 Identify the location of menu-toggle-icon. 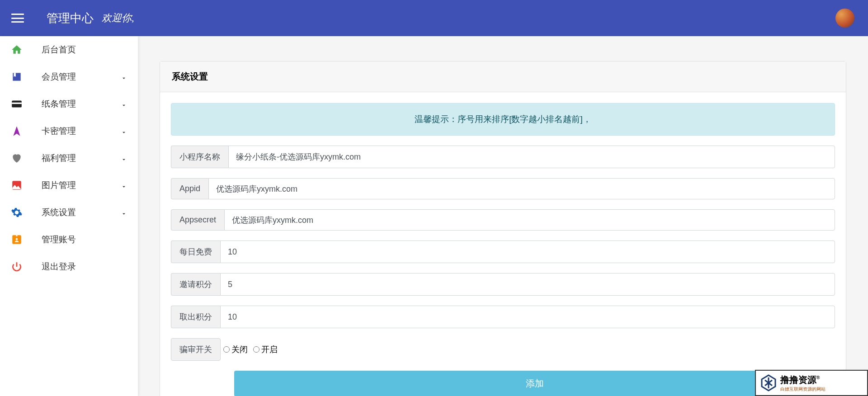
(18, 18).